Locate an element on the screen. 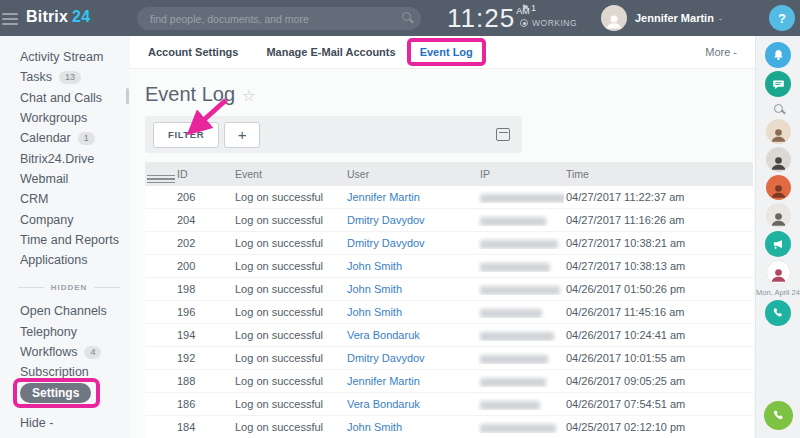  sidebar-item-activity-stream: Activity Stream is located at coordinates (65, 57).